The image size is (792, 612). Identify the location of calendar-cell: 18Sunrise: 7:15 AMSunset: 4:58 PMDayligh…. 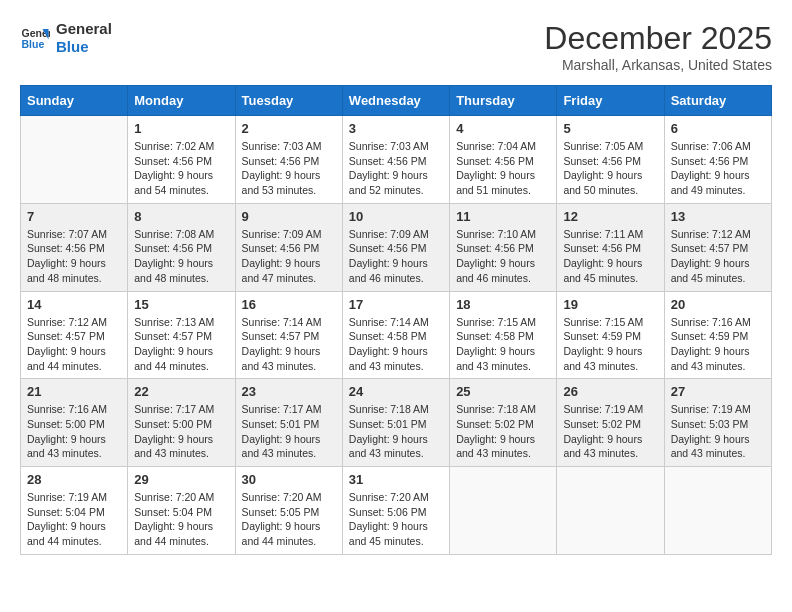
(504, 335).